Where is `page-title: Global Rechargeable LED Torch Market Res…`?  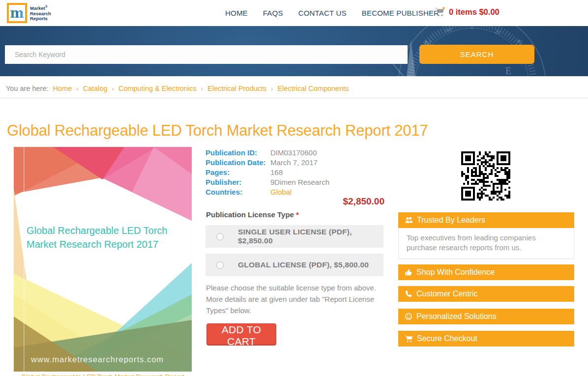
page-title: Global Rechargeable LED Torch Market Res… is located at coordinates (217, 131).